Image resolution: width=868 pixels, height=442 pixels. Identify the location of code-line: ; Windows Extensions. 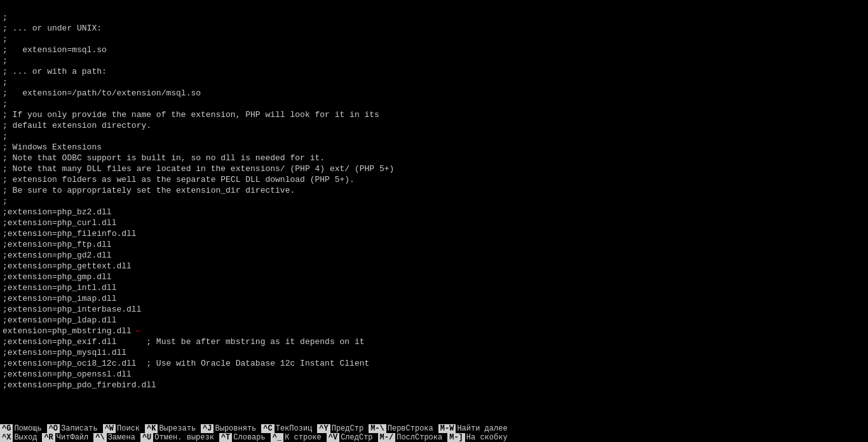
(434, 148).